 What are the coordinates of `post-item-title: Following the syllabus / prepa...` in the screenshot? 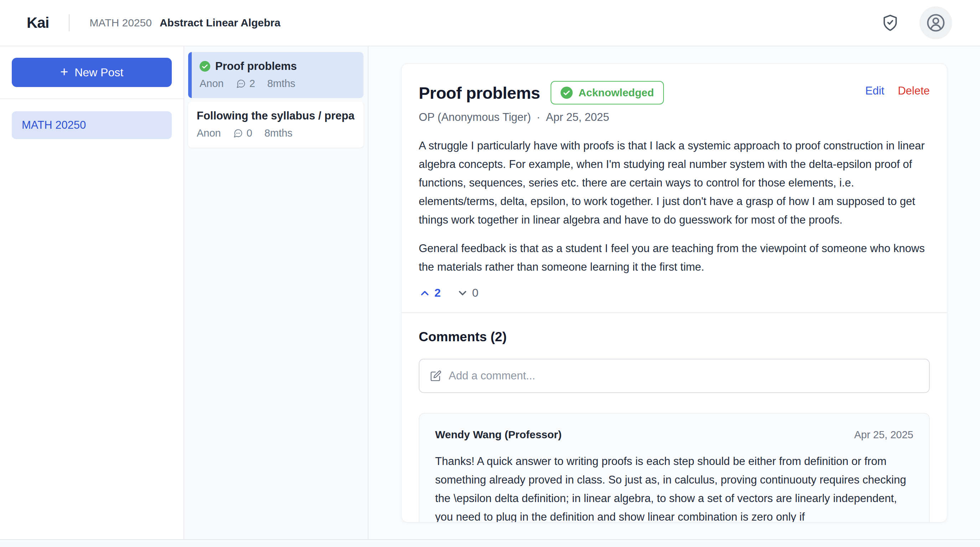 It's located at (276, 116).